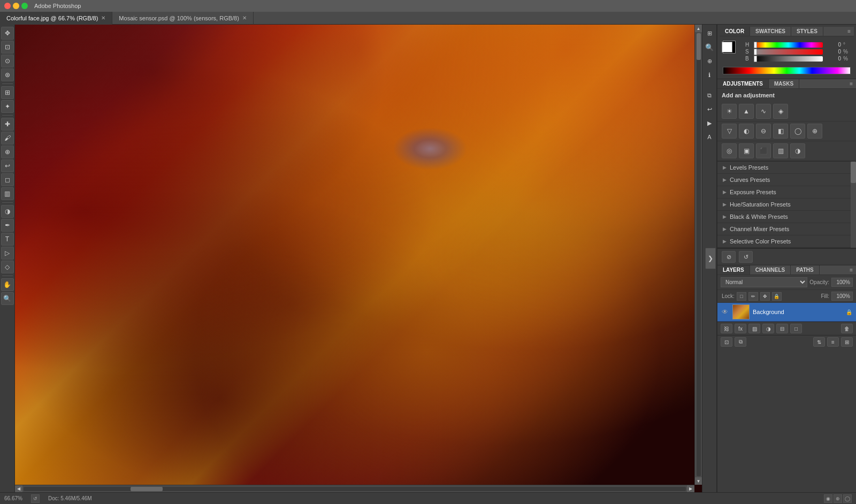 This screenshot has width=856, height=504. I want to click on actions-btn: ▶, so click(709, 123).